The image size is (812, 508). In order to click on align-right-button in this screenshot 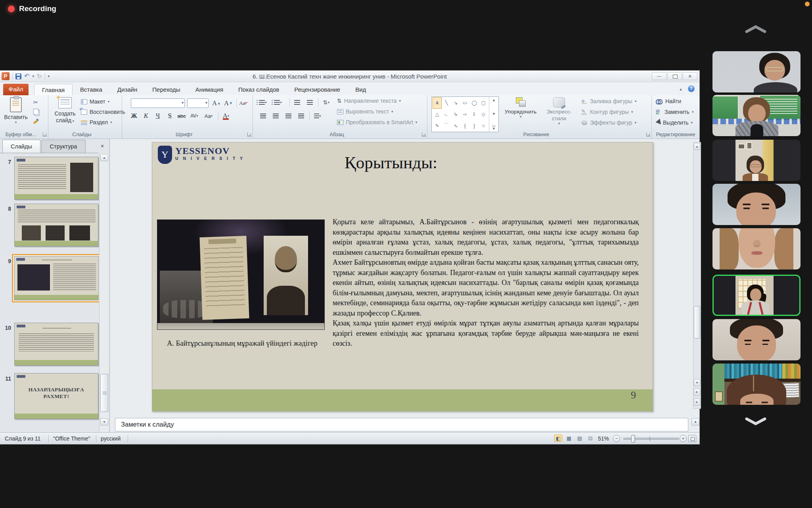, I will do `click(288, 116)`.